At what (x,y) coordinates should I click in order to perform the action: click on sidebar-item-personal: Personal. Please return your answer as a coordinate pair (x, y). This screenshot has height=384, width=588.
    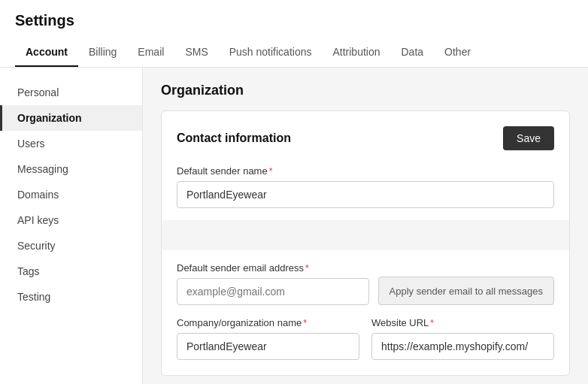
    Looking at the image, I should click on (71, 92).